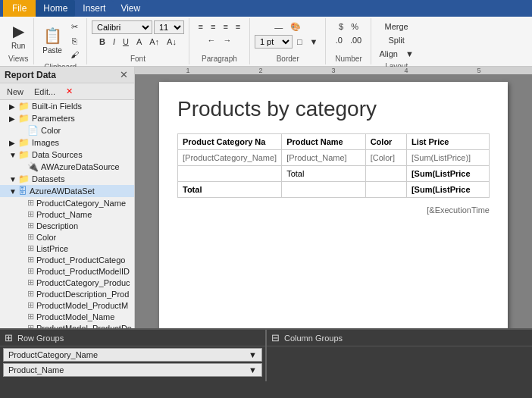 Image resolution: width=532 pixels, height=398 pixels. What do you see at coordinates (155, 42) in the screenshot?
I see `font-size-inc-button: A↑` at bounding box center [155, 42].